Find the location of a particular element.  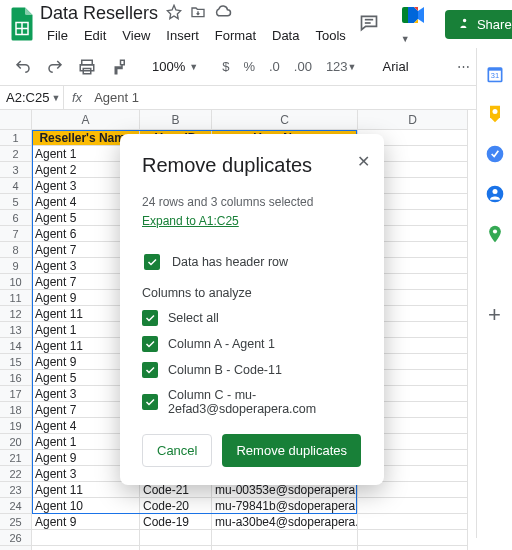

menu-format: Format is located at coordinates (236, 36).